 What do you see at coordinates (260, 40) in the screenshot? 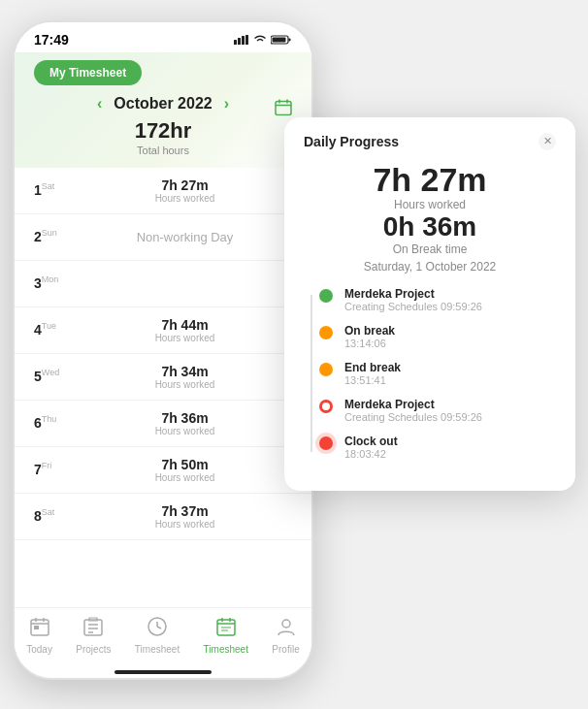
I see `wifi-icon` at bounding box center [260, 40].